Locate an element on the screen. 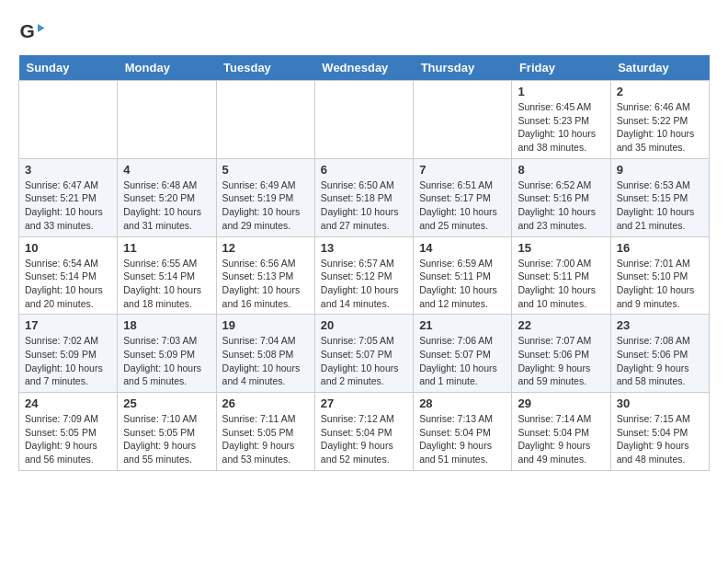 Image resolution: width=728 pixels, height=563 pixels. day-info: Sunrise: 7:01 AM Sunset: 5:10 PM Dayligh… is located at coordinates (660, 283).